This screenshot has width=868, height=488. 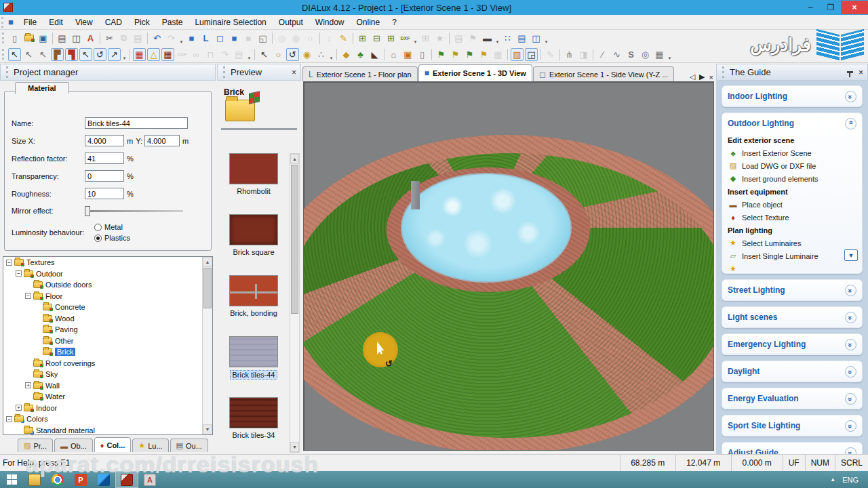 I want to click on tree-scroll-thumb, so click(x=208, y=288).